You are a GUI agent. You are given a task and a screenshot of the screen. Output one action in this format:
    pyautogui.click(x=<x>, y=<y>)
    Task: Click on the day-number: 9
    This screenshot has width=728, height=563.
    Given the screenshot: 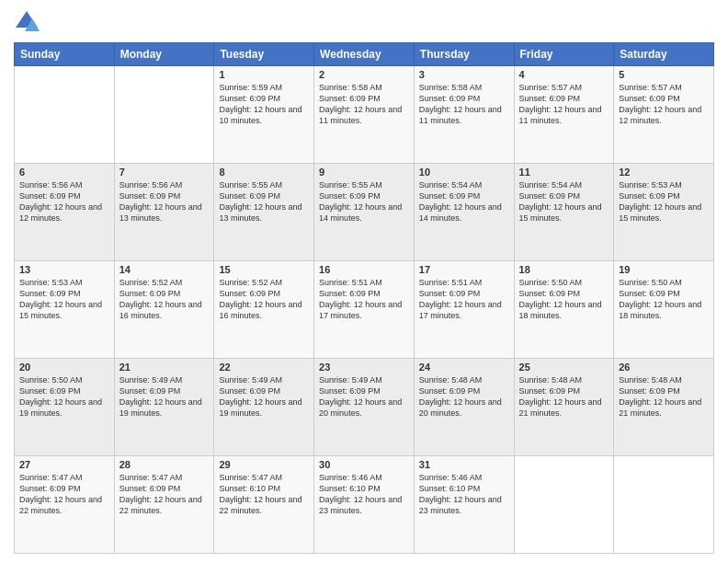 What is the action you would take?
    pyautogui.click(x=364, y=172)
    